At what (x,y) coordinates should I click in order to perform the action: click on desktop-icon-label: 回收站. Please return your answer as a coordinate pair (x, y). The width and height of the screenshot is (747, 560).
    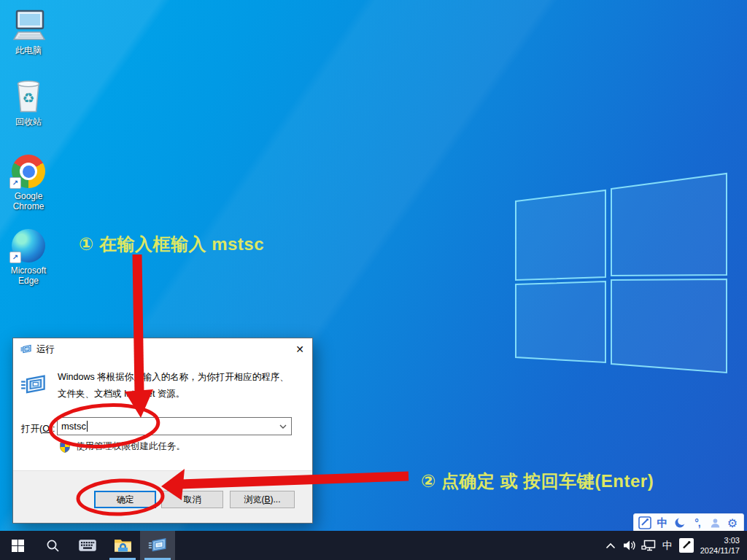
    Looking at the image, I should click on (28, 122).